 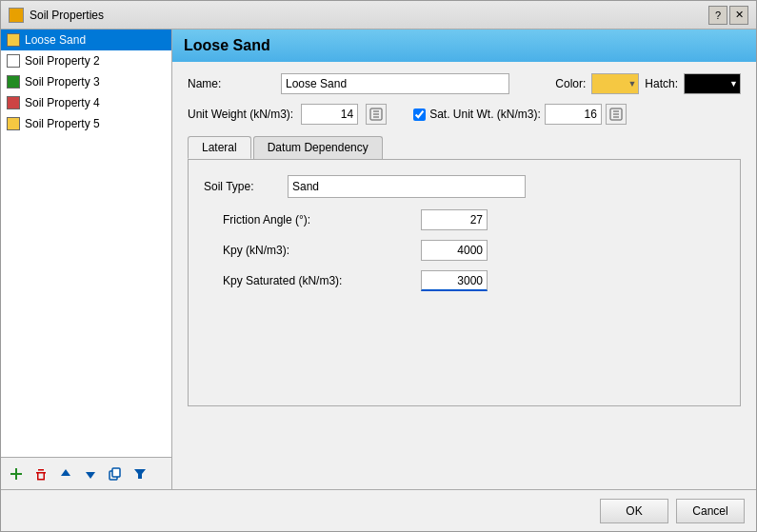 I want to click on sidebar-item-soil-property-5: Soil Property 5, so click(x=86, y=124).